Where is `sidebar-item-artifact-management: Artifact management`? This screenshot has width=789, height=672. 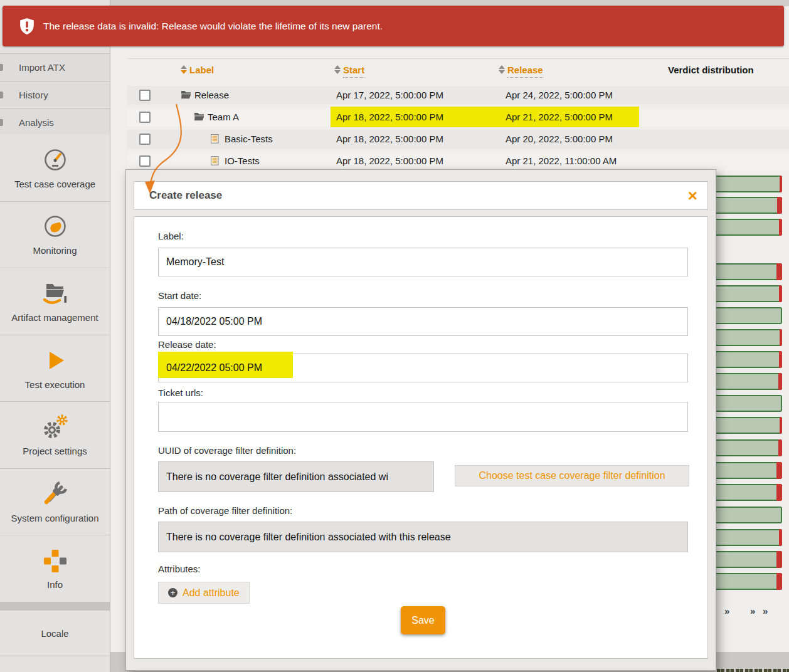
sidebar-item-artifact-management: Artifact management is located at coordinates (55, 302).